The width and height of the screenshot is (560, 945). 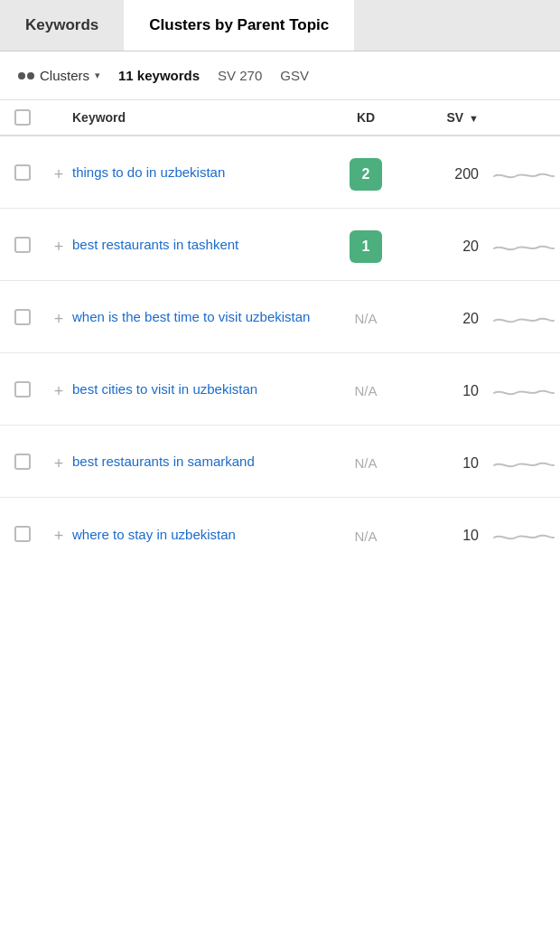 What do you see at coordinates (280, 534) in the screenshot?
I see `table-row: + where to stay in uzbekistan N/A 10` at bounding box center [280, 534].